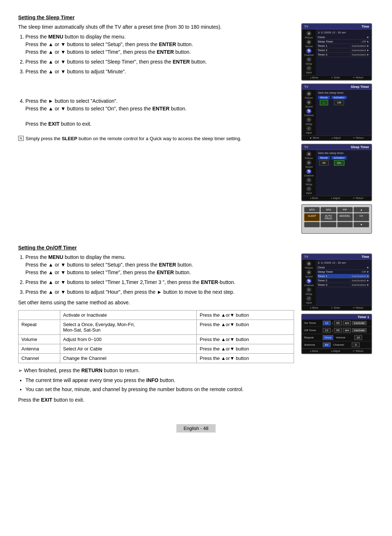  What do you see at coordinates (328, 210) in the screenshot?
I see `remote-srs-btn: SRS` at bounding box center [328, 210].